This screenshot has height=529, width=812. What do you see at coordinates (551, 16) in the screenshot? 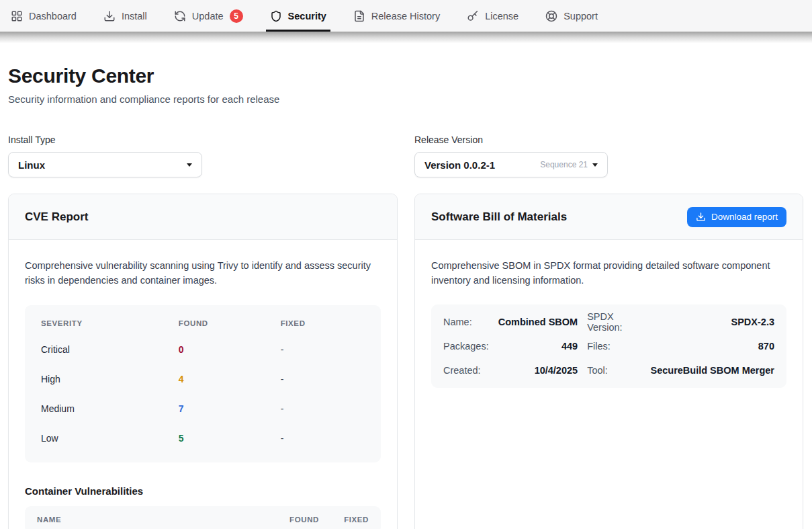
I see `lifebuoy-icon` at bounding box center [551, 16].